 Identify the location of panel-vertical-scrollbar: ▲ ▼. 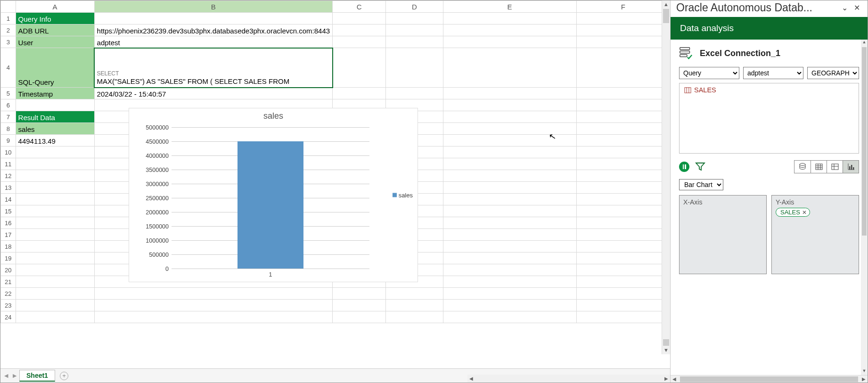
(864, 207).